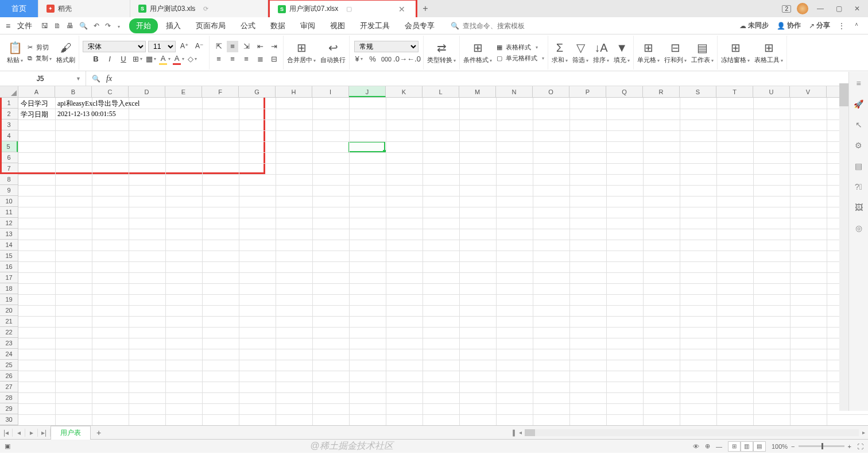  I want to click on col-header-K: K, so click(404, 92).